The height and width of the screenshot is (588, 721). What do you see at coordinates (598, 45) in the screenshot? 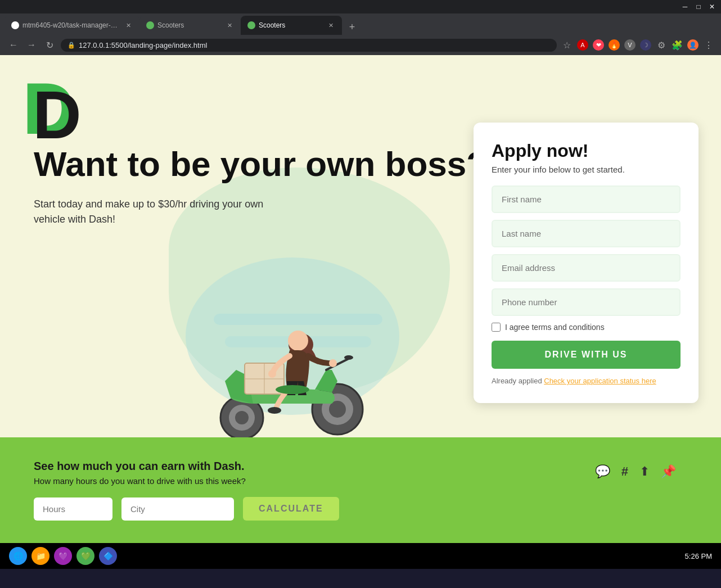
I see `pocket-icon: ❤` at bounding box center [598, 45].